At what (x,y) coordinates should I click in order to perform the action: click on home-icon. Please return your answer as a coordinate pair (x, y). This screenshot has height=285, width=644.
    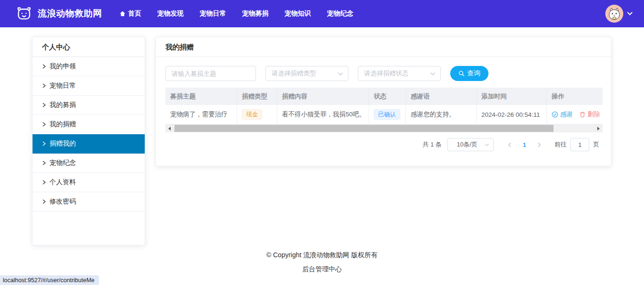
    Looking at the image, I should click on (123, 14).